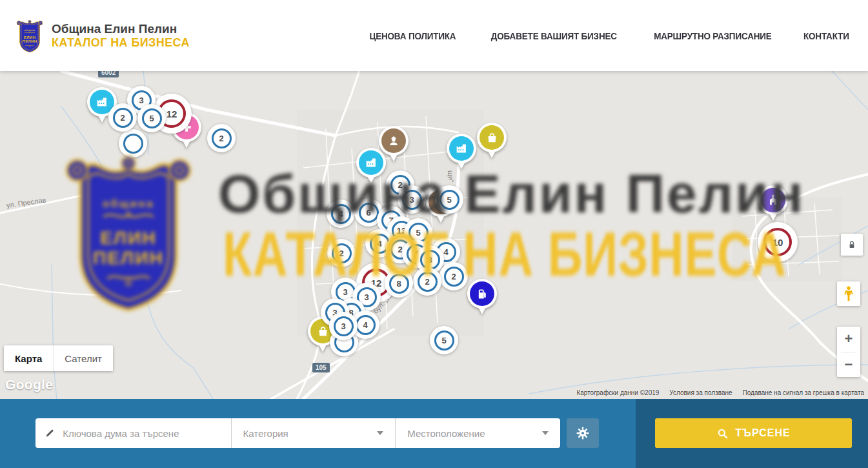 This screenshot has height=468, width=868. Describe the element at coordinates (849, 294) in the screenshot. I see `pegman-control` at that location.